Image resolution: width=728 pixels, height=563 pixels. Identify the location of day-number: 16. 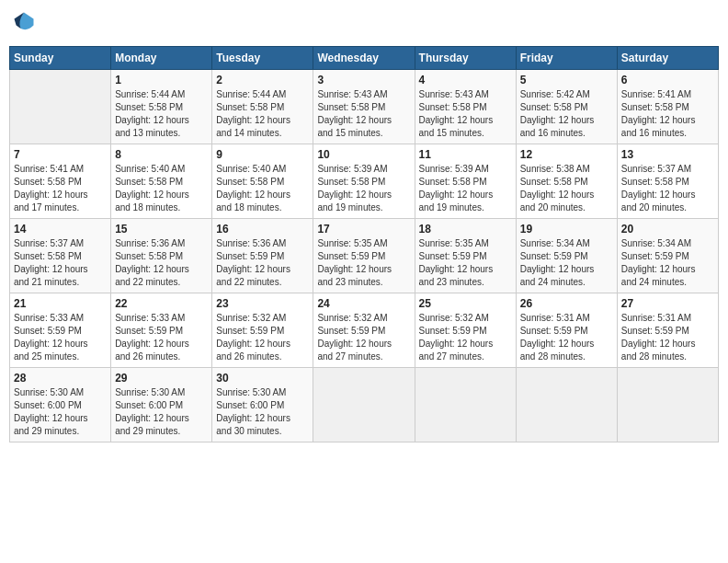
(263, 229).